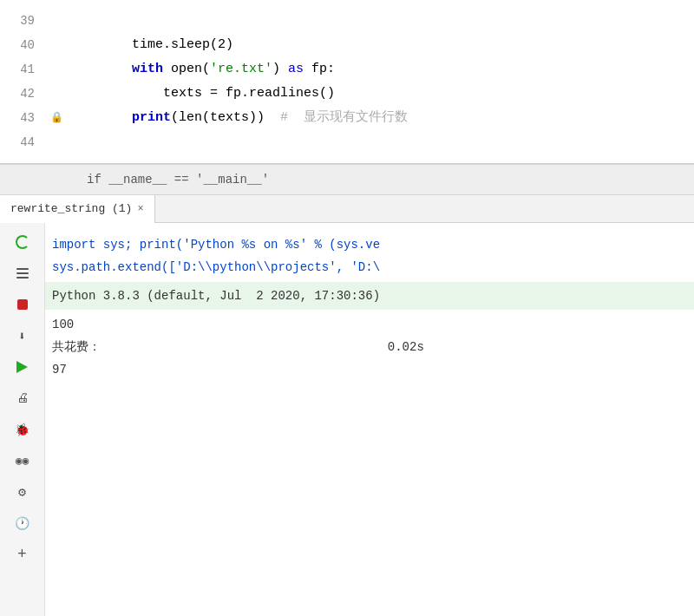  Describe the element at coordinates (23, 398) in the screenshot. I see `print-icon: 🖨` at that location.